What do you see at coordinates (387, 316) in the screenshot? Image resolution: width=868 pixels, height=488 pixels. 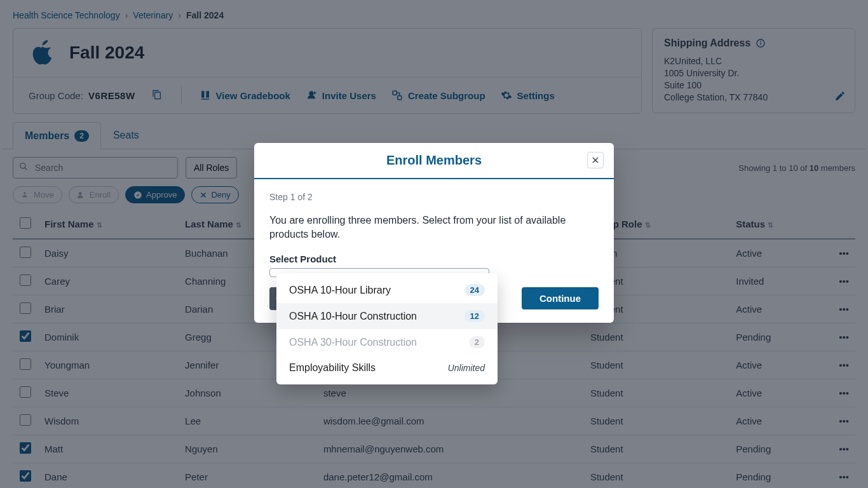 I see `dropdown-item: OSHA 10-Hour Construction12` at bounding box center [387, 316].